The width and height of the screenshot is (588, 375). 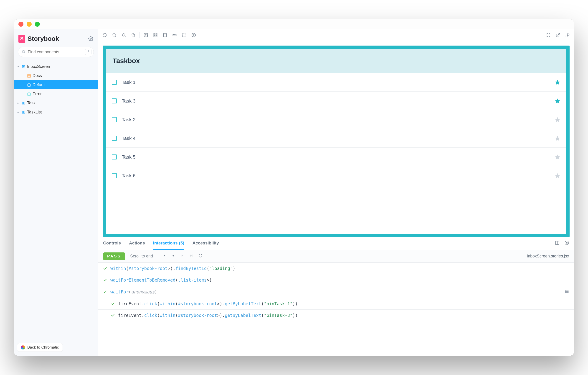 I want to click on step-back-icon, so click(x=173, y=256).